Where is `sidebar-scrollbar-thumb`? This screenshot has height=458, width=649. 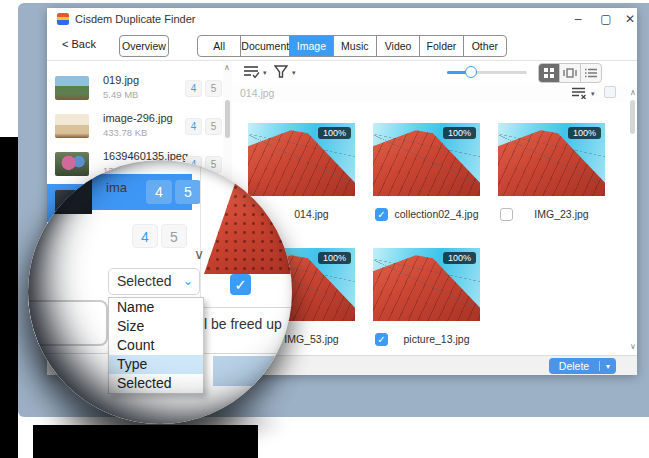 sidebar-scrollbar-thumb is located at coordinates (228, 119).